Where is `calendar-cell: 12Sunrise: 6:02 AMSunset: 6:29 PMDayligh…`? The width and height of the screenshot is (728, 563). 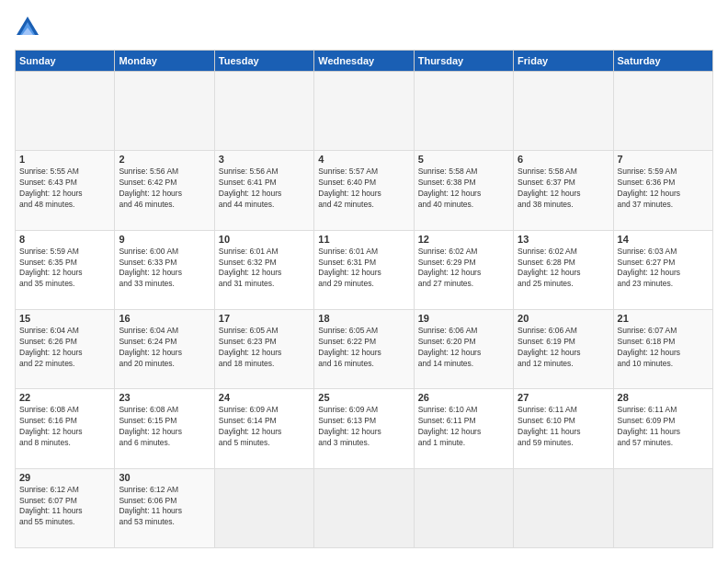
calendar-cell: 12Sunrise: 6:02 AMSunset: 6:29 PMDayligh… is located at coordinates (463, 270).